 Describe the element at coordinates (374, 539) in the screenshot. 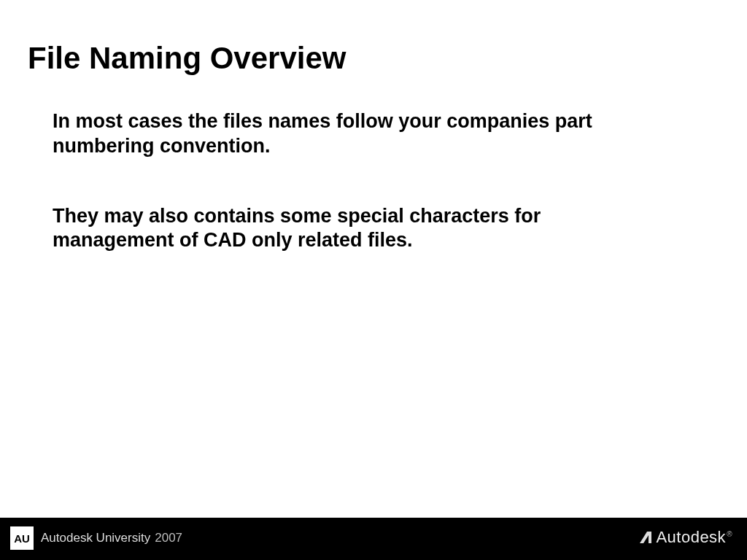

I see `footer-bar: AU Autodesk University 2007 Autodesk®` at that location.